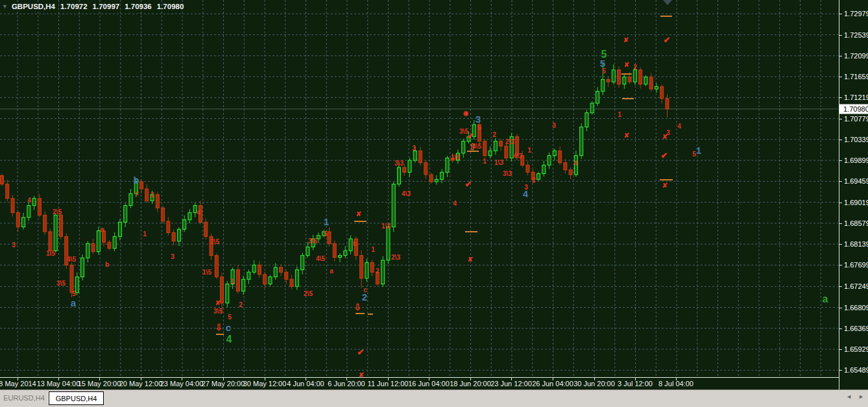 Image resolution: width=868 pixels, height=407 pixels. What do you see at coordinates (388, 384) in the screenshot?
I see `time-axis-label: 11 Jun 12:00` at bounding box center [388, 384].